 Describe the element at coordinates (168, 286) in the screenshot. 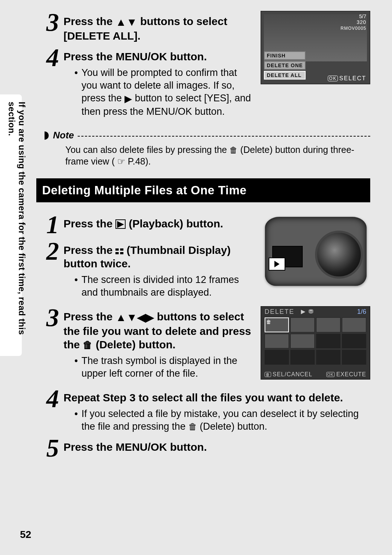

I see `multi-step2-bullet-text: The screen is divided into 12 frames and…` at that location.